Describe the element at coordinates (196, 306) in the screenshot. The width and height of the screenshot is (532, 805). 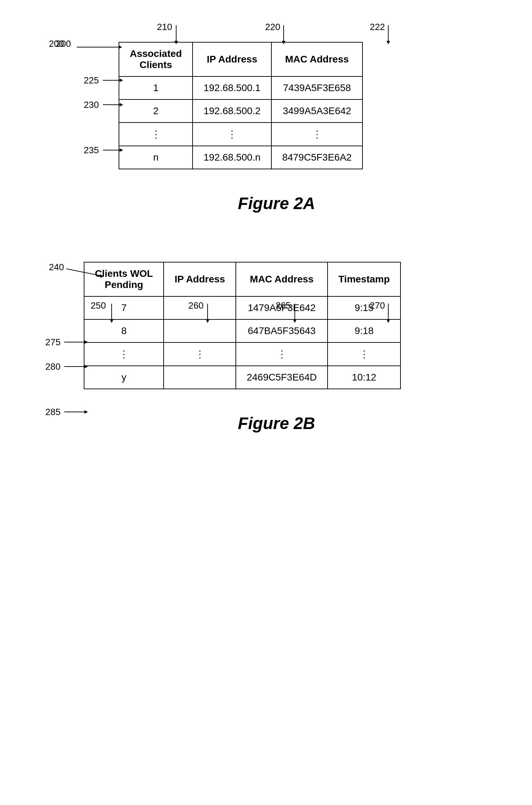
I see `ref-260: 260` at that location.